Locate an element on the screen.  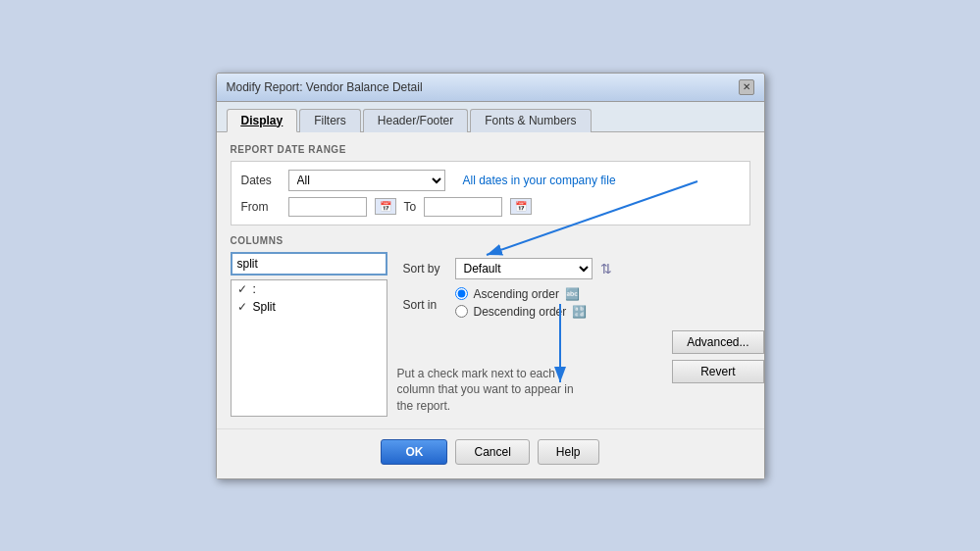
sort-by-row: Sort by Default Total Name ⇅ is located at coordinates (574, 269).